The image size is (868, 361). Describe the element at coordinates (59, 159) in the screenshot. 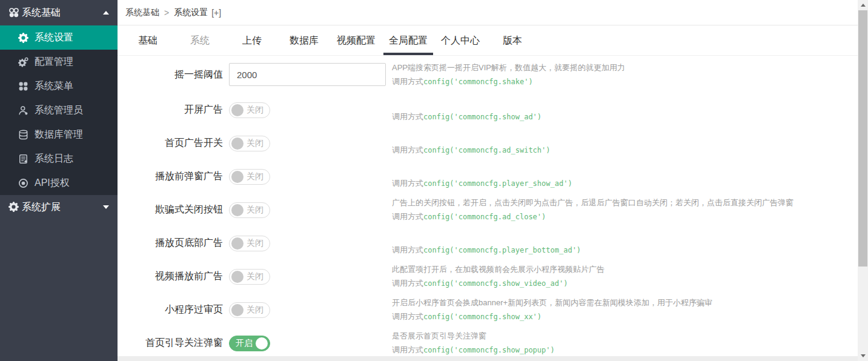

I see `sidebar-item-system-log: 系统日志` at that location.